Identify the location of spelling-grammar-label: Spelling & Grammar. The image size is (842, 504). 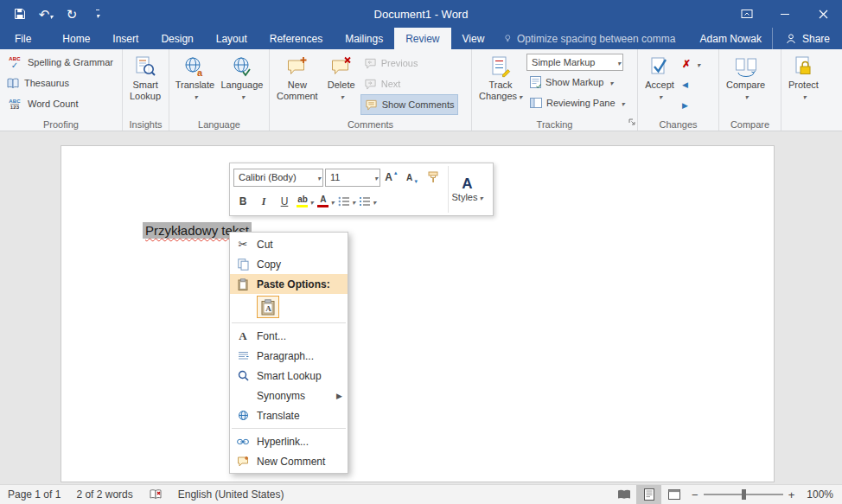
(71, 62).